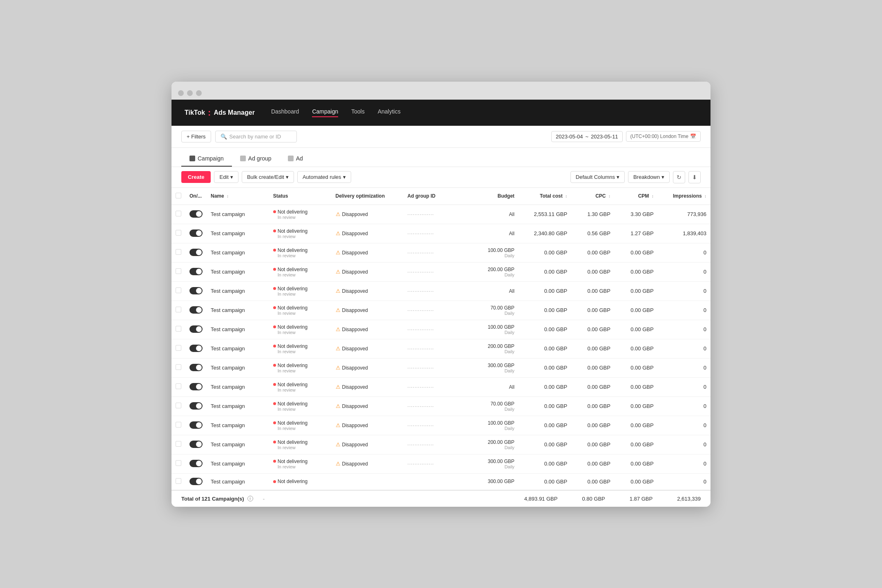 The height and width of the screenshot is (588, 882). Describe the element at coordinates (250, 499) in the screenshot. I see `footer-info-icon: i` at that location.